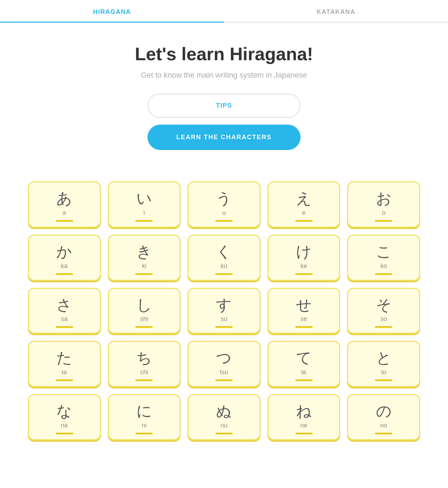 This screenshot has width=448, height=488. I want to click on char-card-ko: こko, so click(384, 258).